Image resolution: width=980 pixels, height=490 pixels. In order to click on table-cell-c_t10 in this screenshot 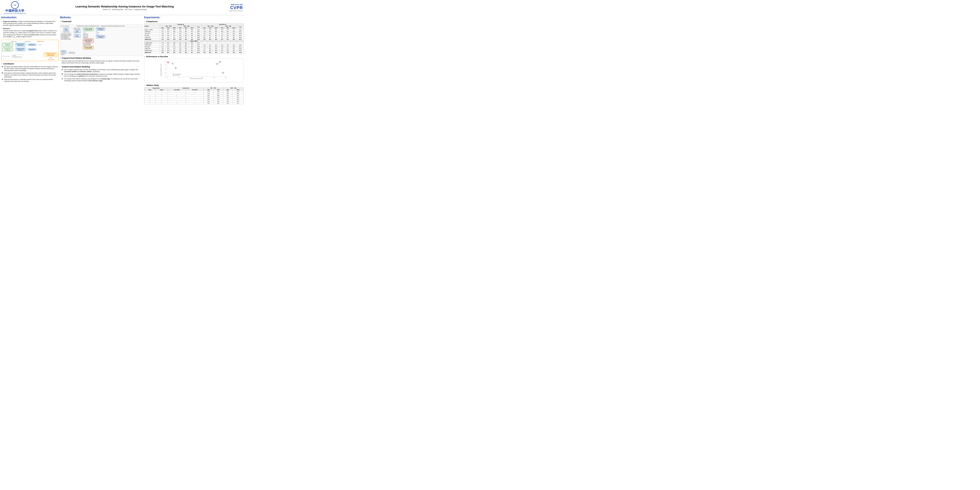, I will do `click(234, 43)`.